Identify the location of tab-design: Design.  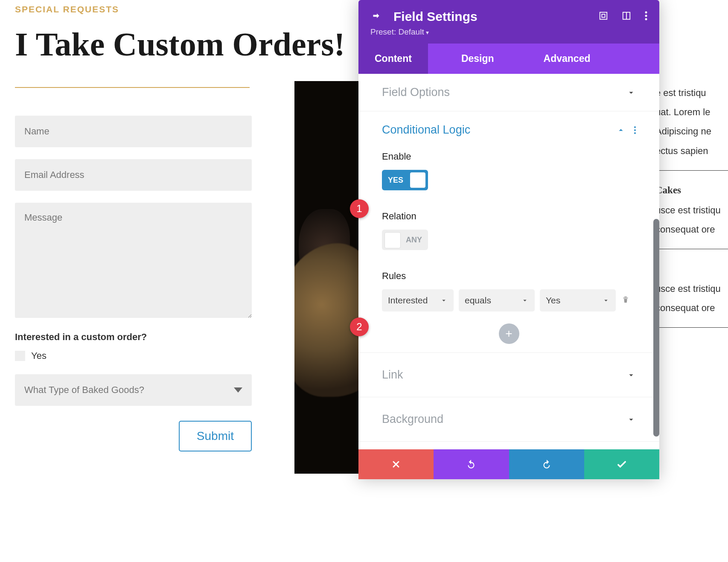
(478, 59).